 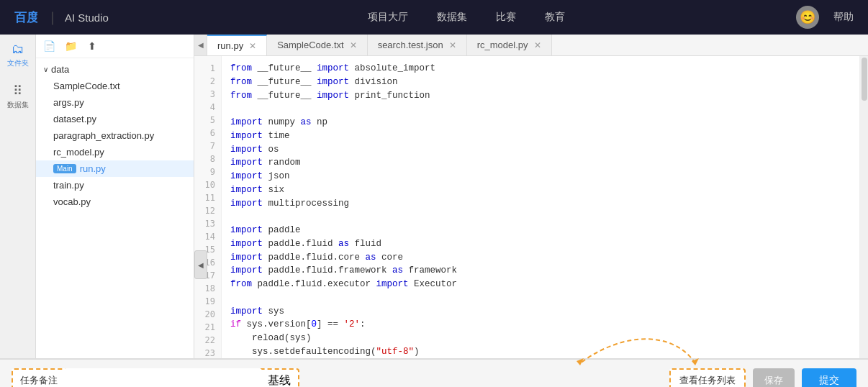 What do you see at coordinates (26, 17) in the screenshot?
I see `svg-text: 百度` at bounding box center [26, 17].